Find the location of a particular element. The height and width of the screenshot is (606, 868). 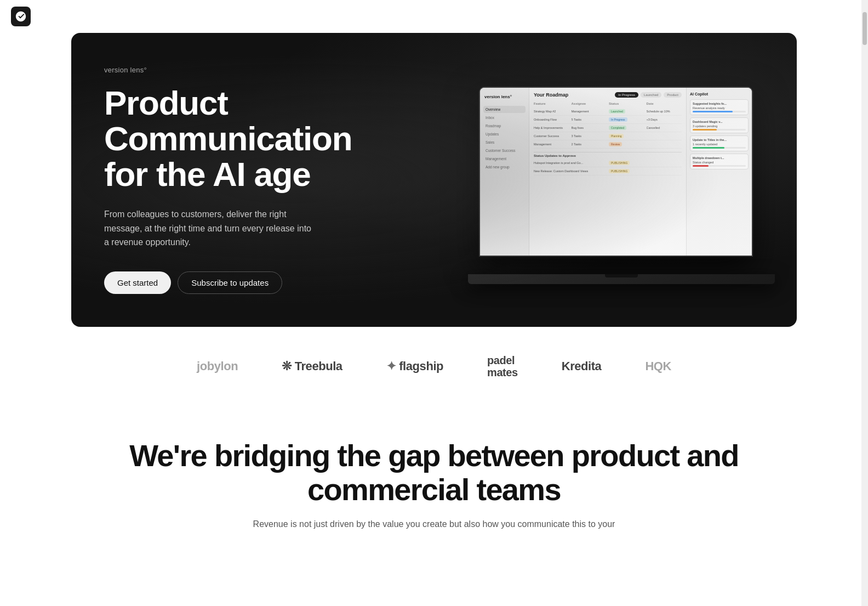

jobylon-text: jobylon is located at coordinates (217, 366).